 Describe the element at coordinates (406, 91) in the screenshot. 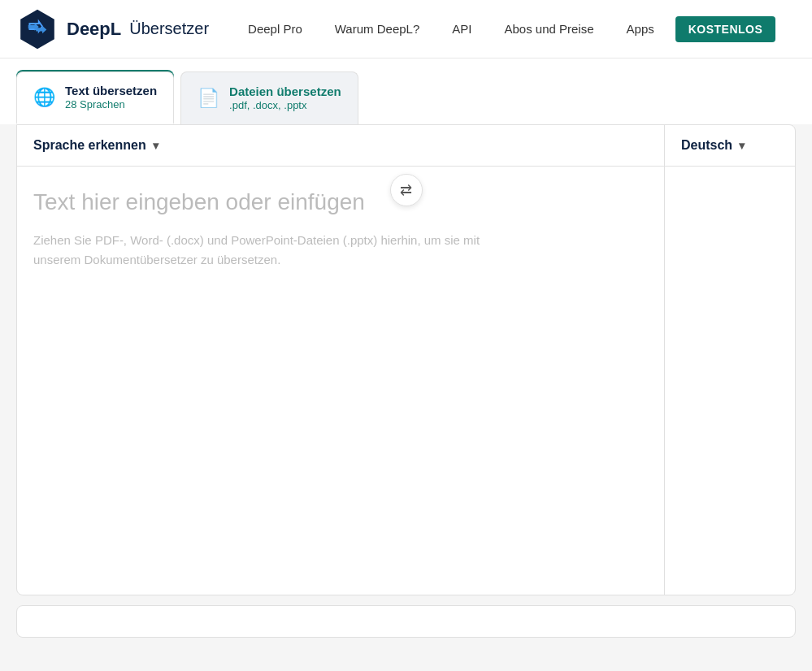

I see `tabs-bar: 🌐 Text übersetzen 28 Sprachen 📄 Dateien …` at that location.